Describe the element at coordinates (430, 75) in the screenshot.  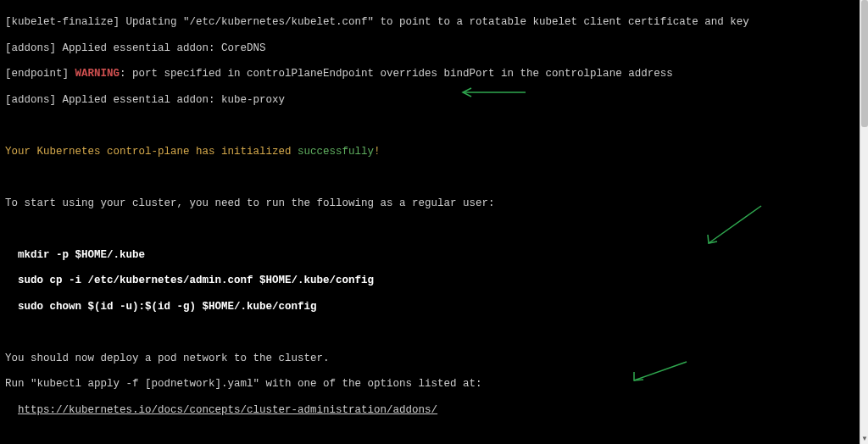
I see `log-line: [endpoint] WARNING: port specified in co…` at that location.